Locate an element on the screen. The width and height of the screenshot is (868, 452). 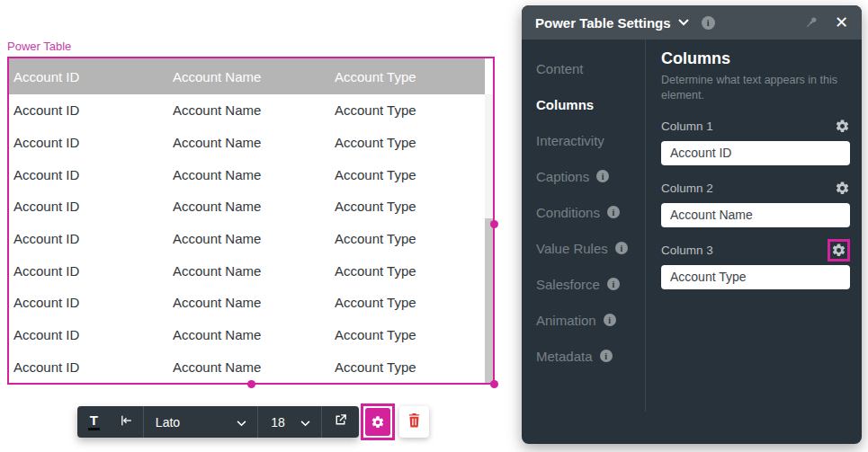
external-link-icon is located at coordinates (340, 422).